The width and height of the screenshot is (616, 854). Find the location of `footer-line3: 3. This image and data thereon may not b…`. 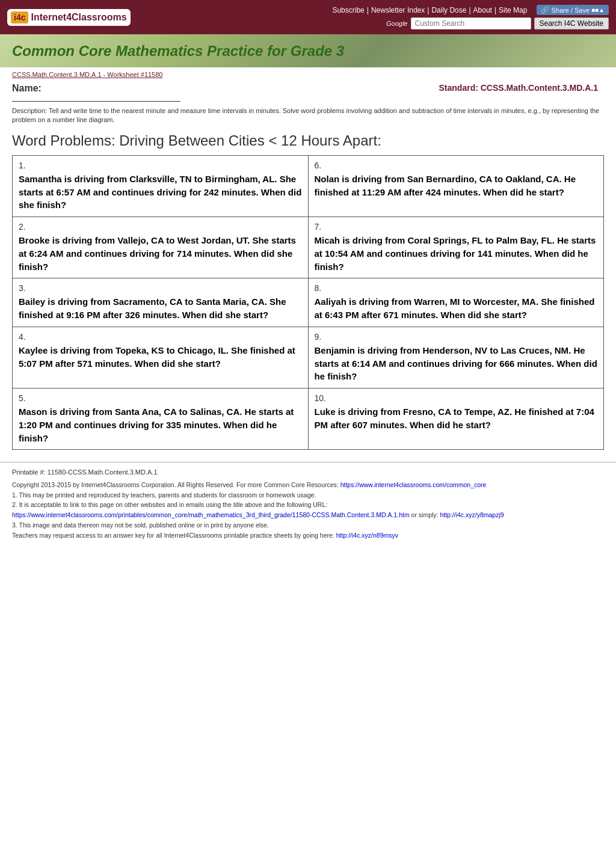

footer-line3: 3. This image and data thereon may not b… is located at coordinates (308, 526).